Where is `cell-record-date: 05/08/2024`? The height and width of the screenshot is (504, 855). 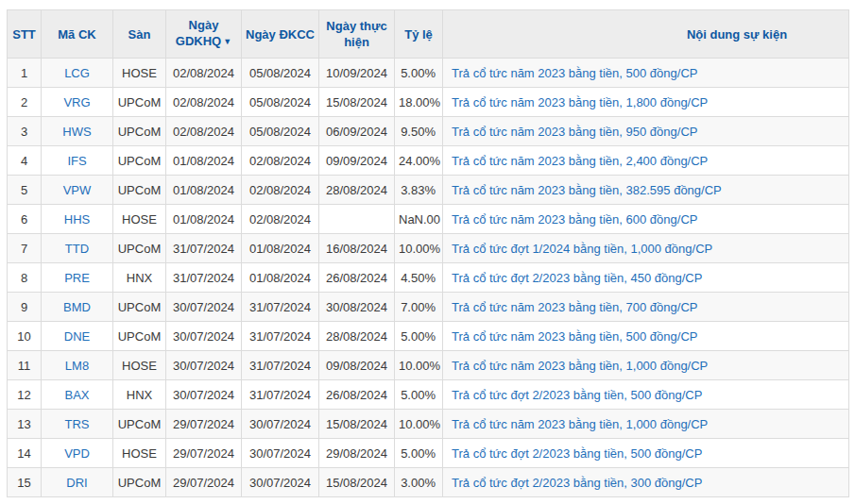 cell-record-date: 05/08/2024 is located at coordinates (281, 132).